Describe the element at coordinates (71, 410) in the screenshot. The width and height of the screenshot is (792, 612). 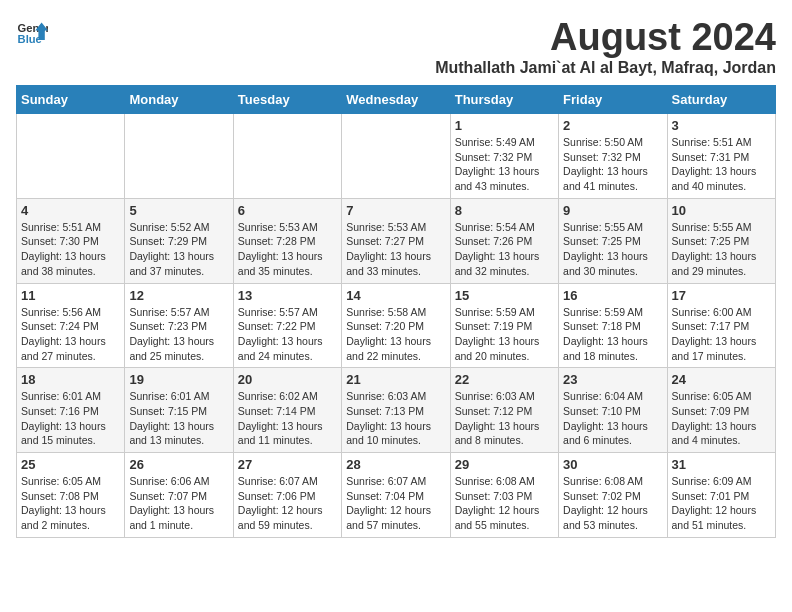
I see `day-cell: 18Sunrise: 6:01 AM Sunset: 7:16 PM Dayli…` at that location.